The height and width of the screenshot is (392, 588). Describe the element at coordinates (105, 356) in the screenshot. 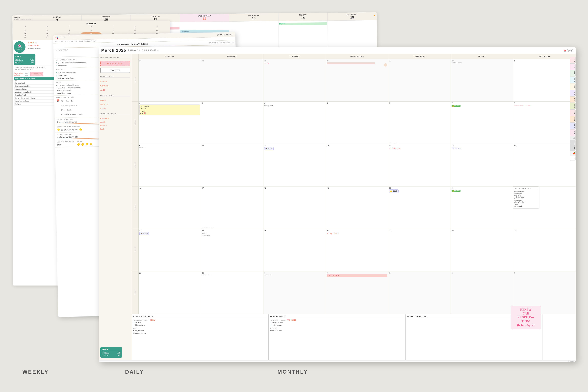

I see `msav-label: SAVINGS` at that location.